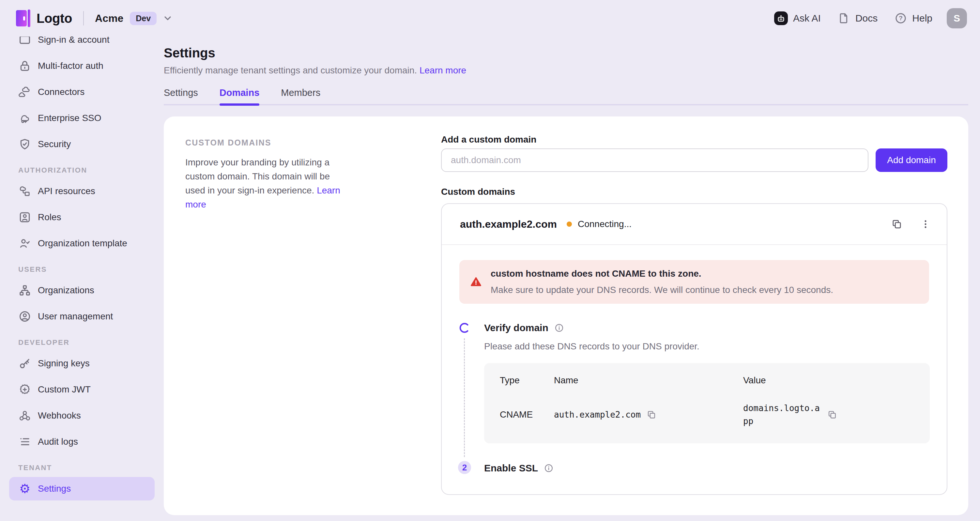 This screenshot has height=521, width=980. I want to click on tab-members: Members, so click(301, 96).